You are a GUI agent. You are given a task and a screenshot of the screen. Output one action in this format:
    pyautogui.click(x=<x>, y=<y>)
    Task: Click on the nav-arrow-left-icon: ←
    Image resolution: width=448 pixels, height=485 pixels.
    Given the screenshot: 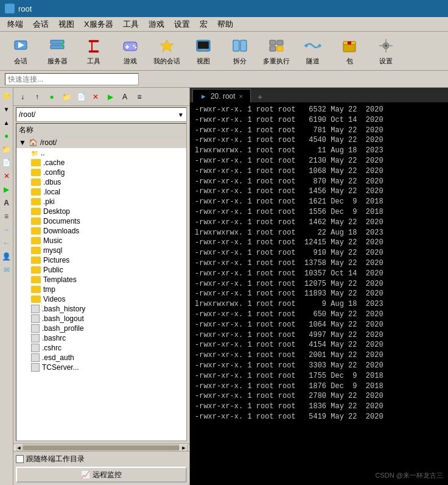 What is the action you would take?
    pyautogui.click(x=7, y=243)
    